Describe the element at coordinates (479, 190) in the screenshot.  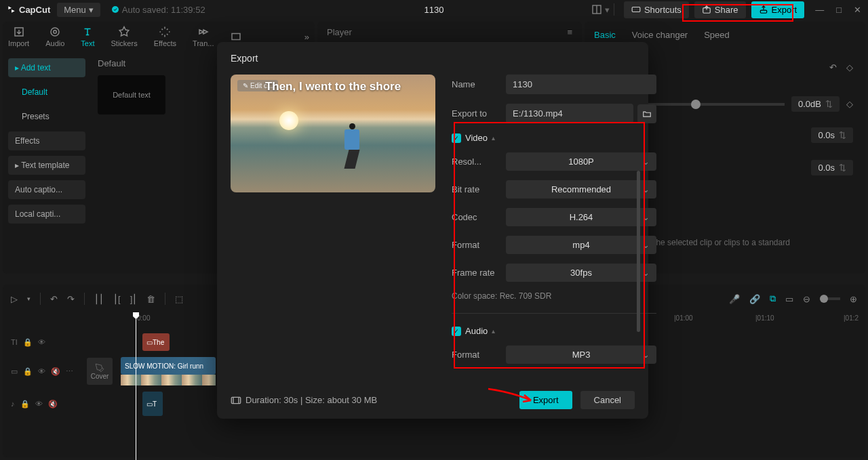
I see `bitrate-label: Bit rate` at that location.